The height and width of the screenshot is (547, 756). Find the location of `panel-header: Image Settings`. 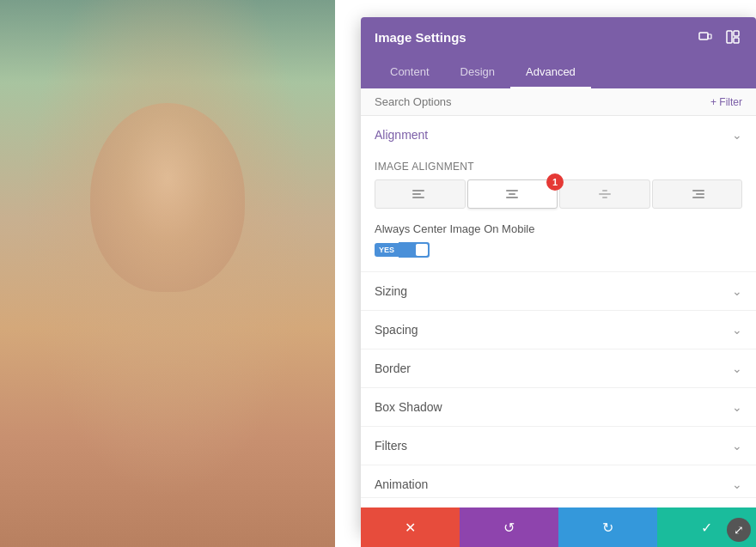

panel-header: Image Settings is located at coordinates (558, 37).